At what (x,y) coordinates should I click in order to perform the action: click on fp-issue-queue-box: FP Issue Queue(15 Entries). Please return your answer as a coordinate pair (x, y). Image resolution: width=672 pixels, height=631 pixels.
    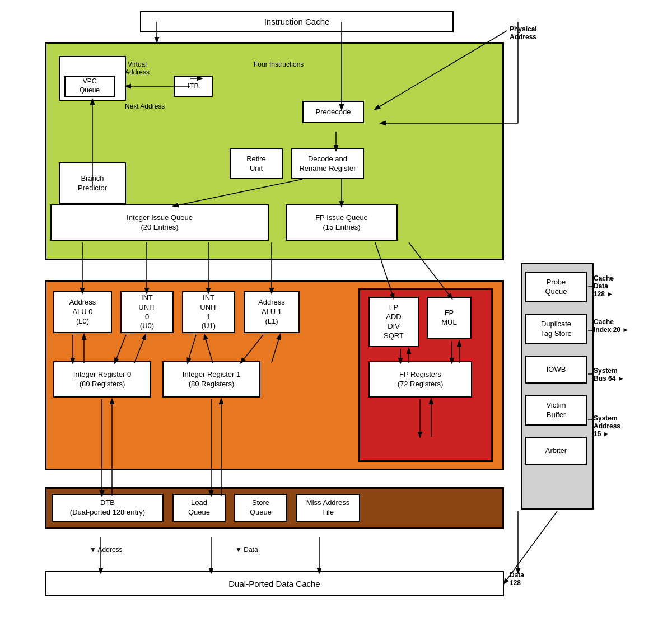
    Looking at the image, I should click on (342, 223).